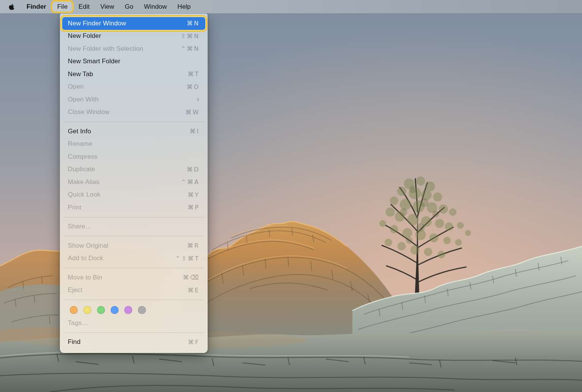  I want to click on submenu-arrow-icon: ›, so click(199, 99).